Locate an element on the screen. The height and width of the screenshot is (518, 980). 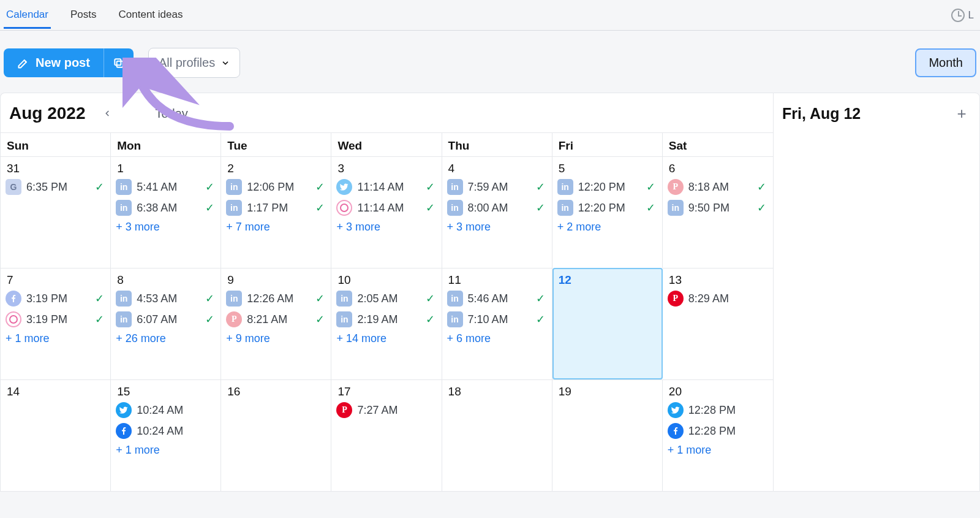
event-time: 6:07 AM is located at coordinates (168, 320).